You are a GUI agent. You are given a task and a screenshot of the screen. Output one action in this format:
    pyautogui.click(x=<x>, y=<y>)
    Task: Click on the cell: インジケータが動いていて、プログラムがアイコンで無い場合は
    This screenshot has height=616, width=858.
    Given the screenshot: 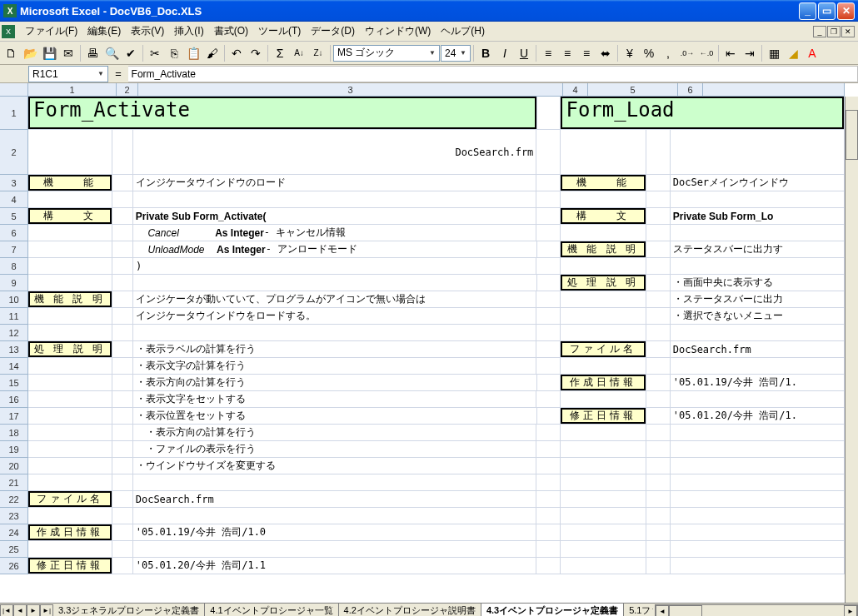 What is the action you would take?
    pyautogui.click(x=335, y=300)
    